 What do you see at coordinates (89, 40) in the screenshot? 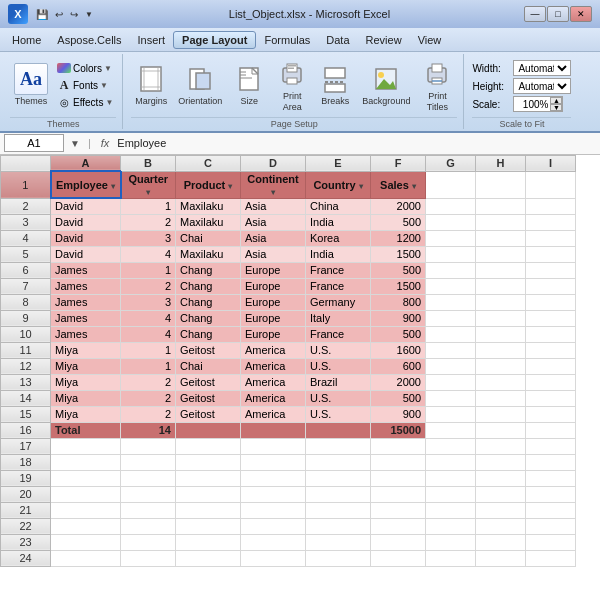
I see `menu-aspose: Aspose.Cells` at bounding box center [89, 40].